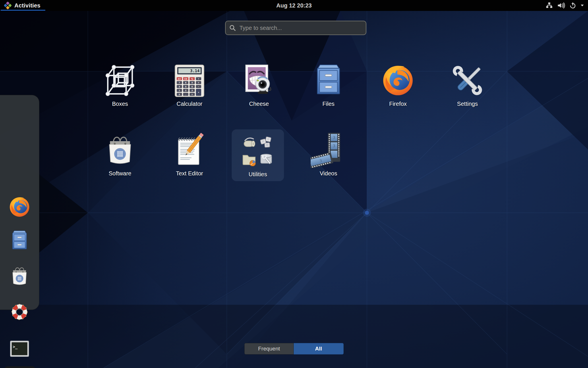 The image size is (588, 368). What do you see at coordinates (186, 83) in the screenshot?
I see `svg-text: 8` at bounding box center [186, 83].